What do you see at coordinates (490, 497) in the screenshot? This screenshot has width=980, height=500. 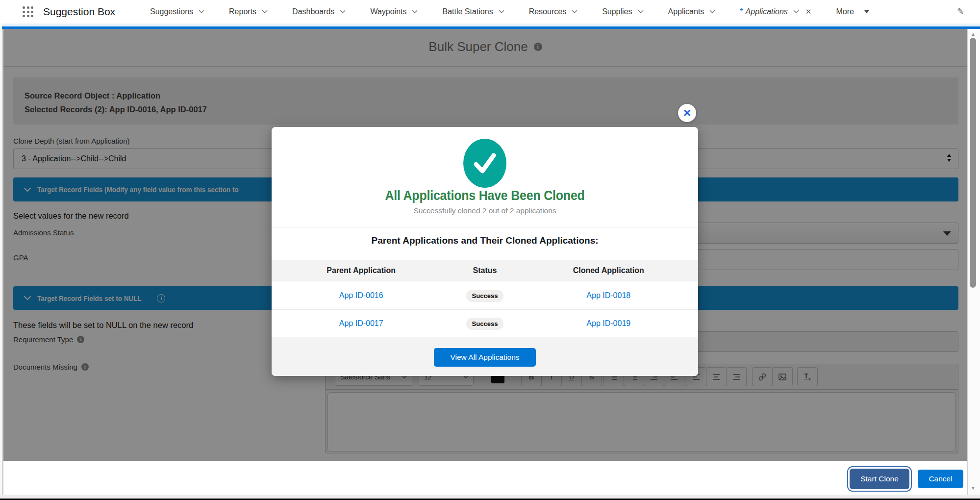 I see `window-bottom-strip` at bounding box center [490, 497].